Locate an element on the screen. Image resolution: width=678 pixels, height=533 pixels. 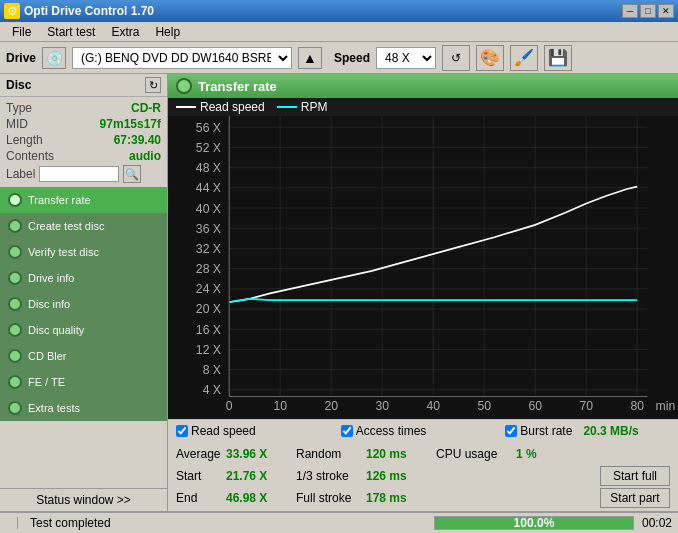
start-value: 21.76 X is located at coordinates (261, 476).